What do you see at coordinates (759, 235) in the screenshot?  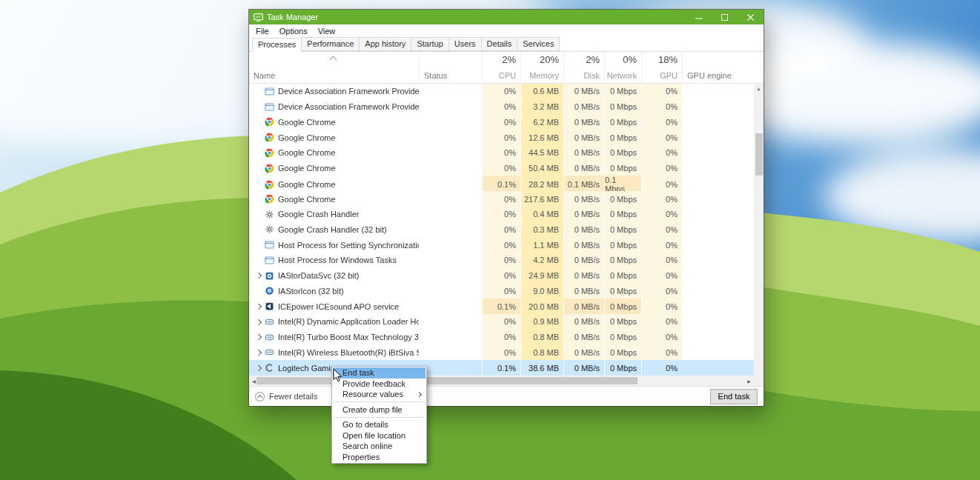 I see `vertical-scrollbar: ▲ ▼` at bounding box center [759, 235].